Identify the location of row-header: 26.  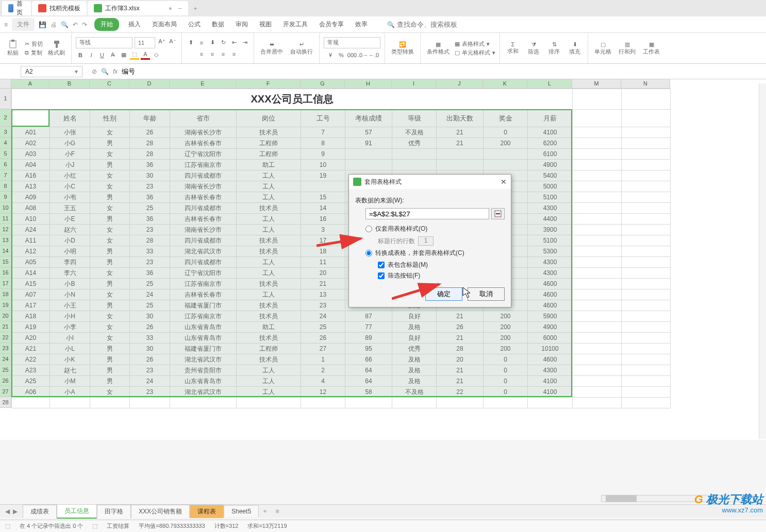
(6, 381).